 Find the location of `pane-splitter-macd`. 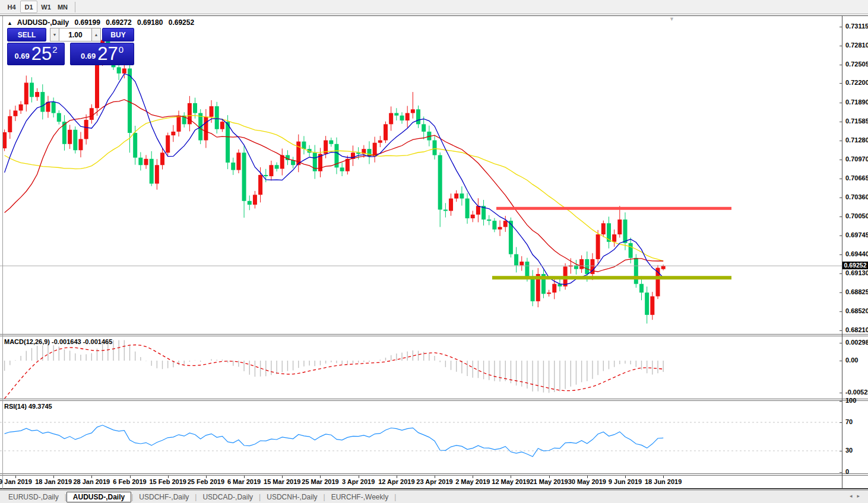

pane-splitter-macd is located at coordinates (434, 335).